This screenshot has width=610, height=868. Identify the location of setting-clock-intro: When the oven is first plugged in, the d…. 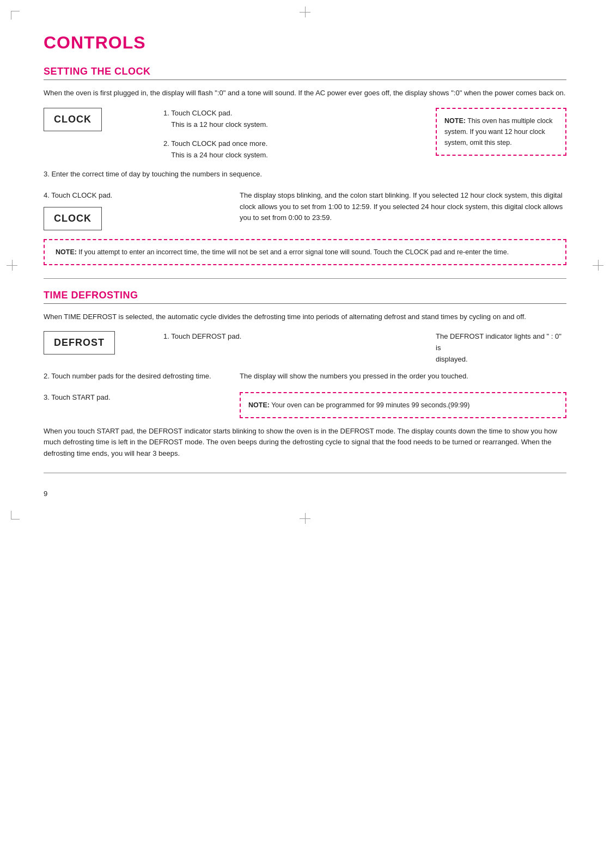
(305, 94).